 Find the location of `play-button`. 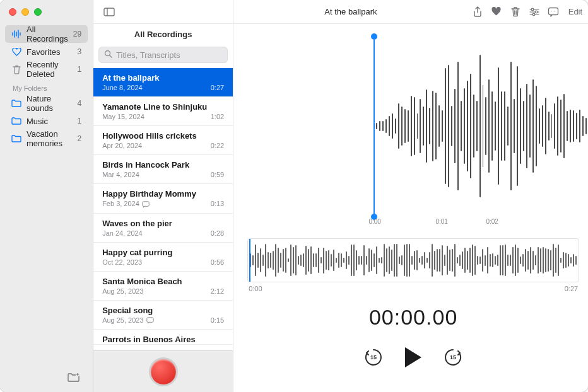

play-button is located at coordinates (413, 357).